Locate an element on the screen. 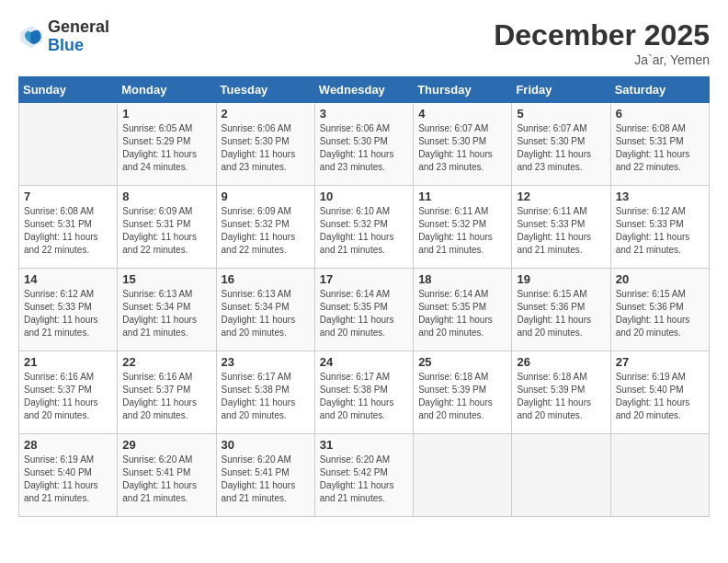 This screenshot has width=728, height=563. day-info: Sunrise: 6:14 AMSunset: 5:35 PMDaylight:… is located at coordinates (462, 314).